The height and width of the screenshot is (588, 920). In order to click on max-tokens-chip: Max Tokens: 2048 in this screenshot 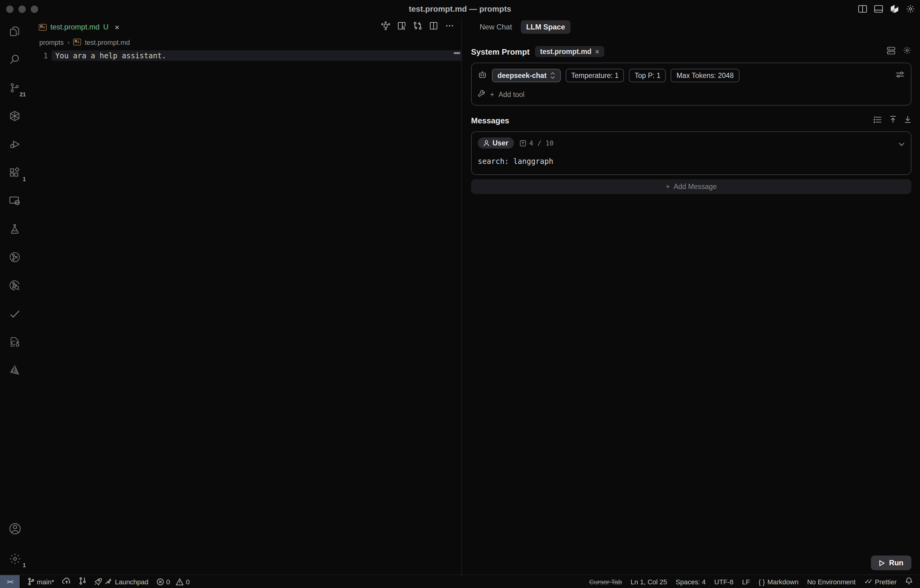, I will do `click(705, 76)`.